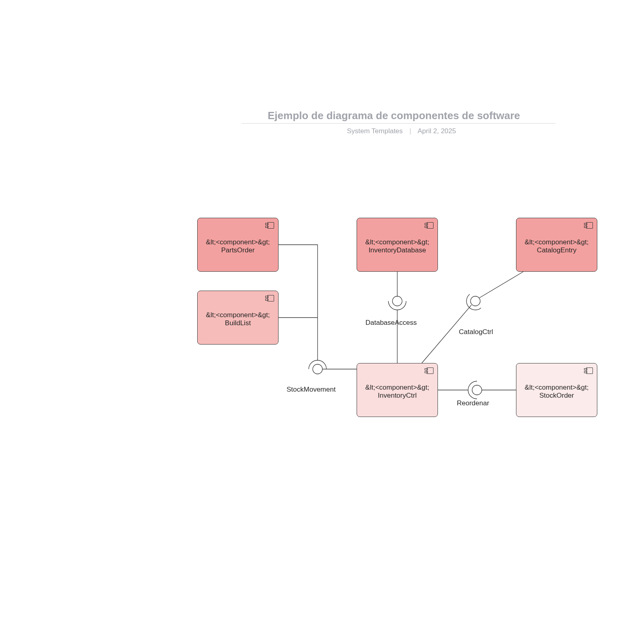 The image size is (644, 644). Describe the element at coordinates (238, 250) in the screenshot. I see `component-name: PartsOrder` at that location.